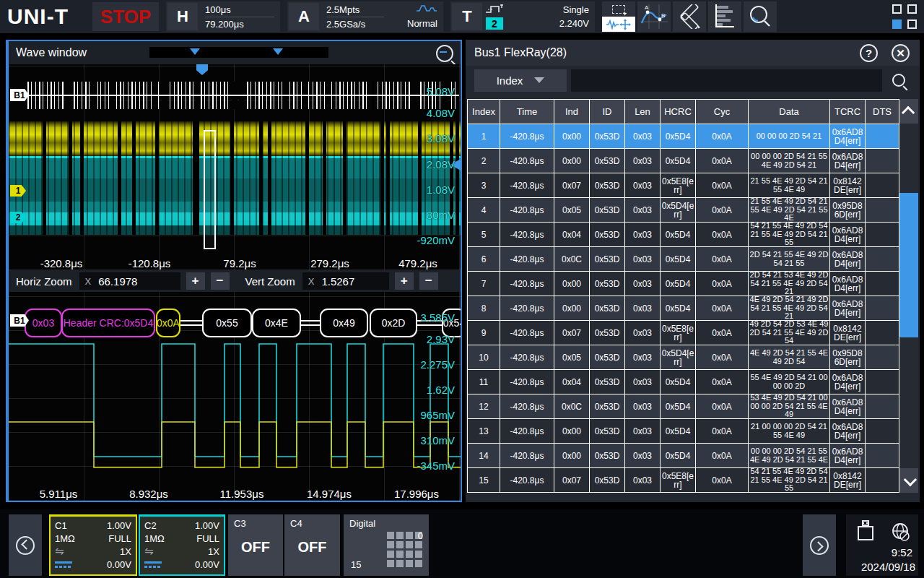 This screenshot has height=578, width=924. What do you see at coordinates (93, 545) in the screenshot?
I see `channel-1-card: C11.00V 1MΩFULL ⇋1X 0.00V` at bounding box center [93, 545].